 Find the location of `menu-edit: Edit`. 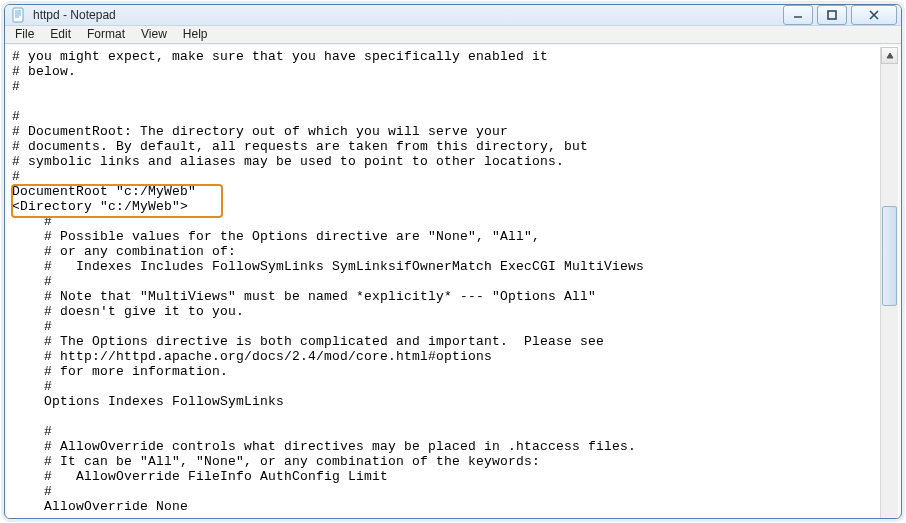

menu-edit: Edit is located at coordinates (60, 34).